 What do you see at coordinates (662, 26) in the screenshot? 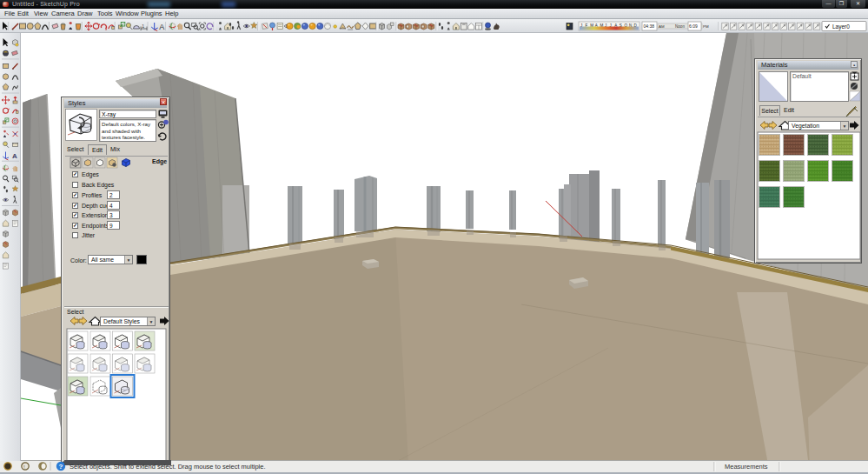
I see `svg-text: AM` at bounding box center [662, 26].